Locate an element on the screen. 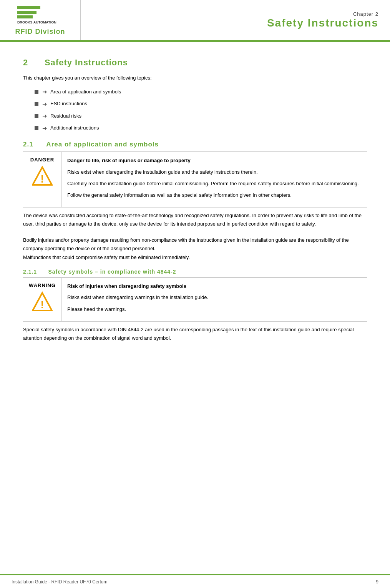 The width and height of the screenshot is (390, 588). topic-2: ESD instructions is located at coordinates (69, 104).